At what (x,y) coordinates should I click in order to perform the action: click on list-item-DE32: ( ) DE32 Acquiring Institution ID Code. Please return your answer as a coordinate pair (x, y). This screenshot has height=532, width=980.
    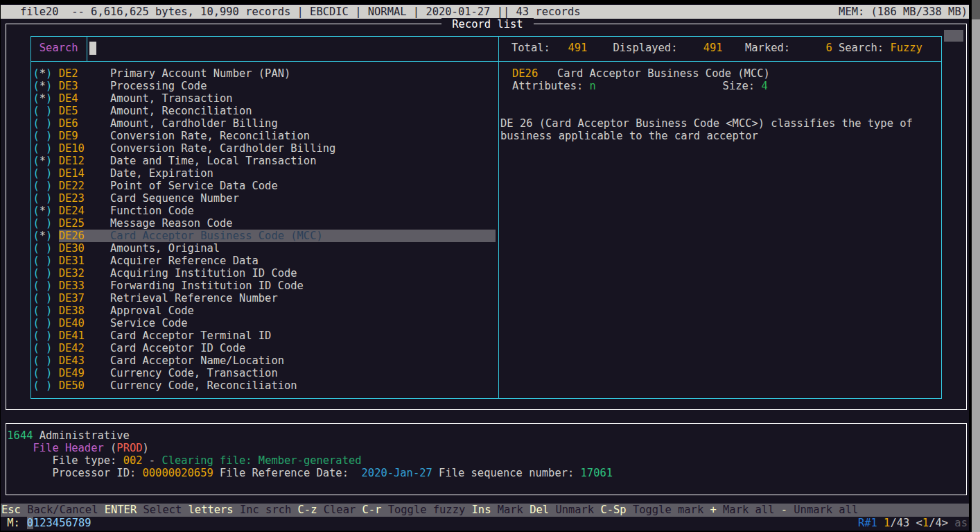
    Looking at the image, I should click on (165, 273).